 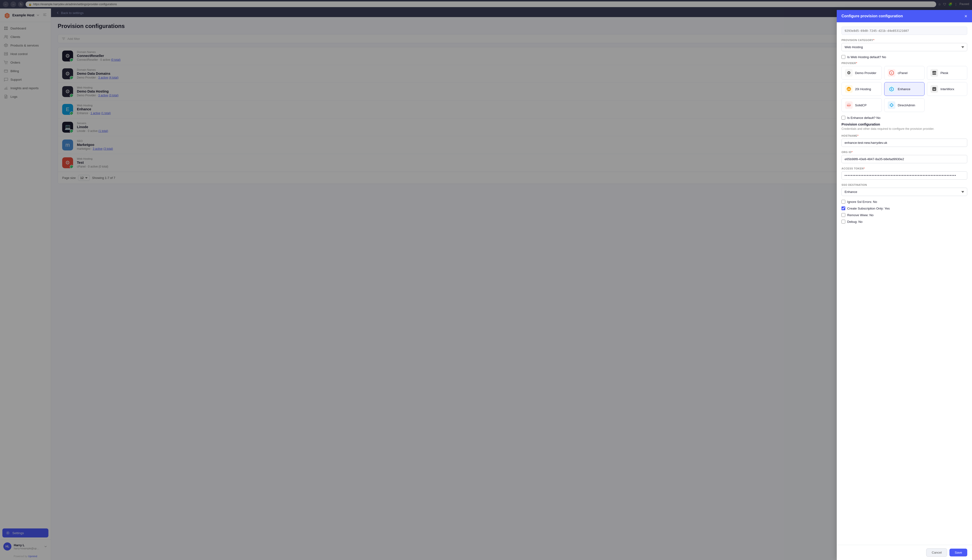 What do you see at coordinates (855, 222) in the screenshot?
I see `debug-label: Debug: No` at bounding box center [855, 222].